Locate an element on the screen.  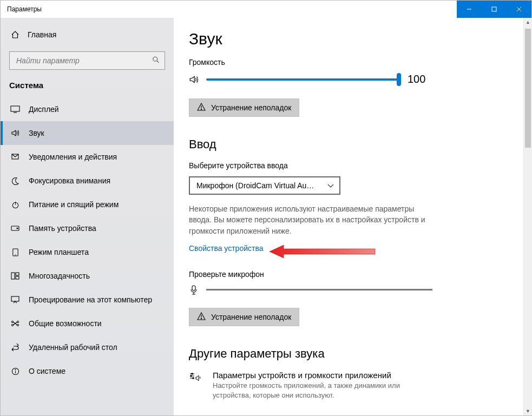
sidebar-item-storage: Память устройства is located at coordinates (87, 228).